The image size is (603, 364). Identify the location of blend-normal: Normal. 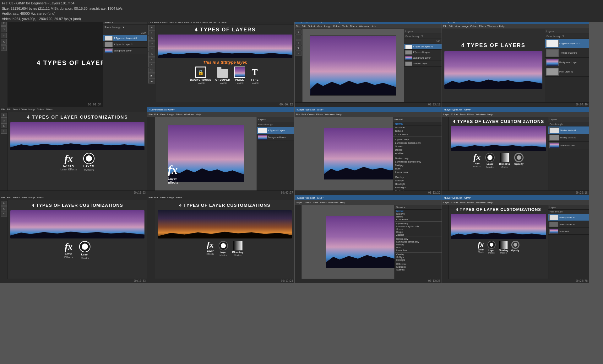
(417, 124).